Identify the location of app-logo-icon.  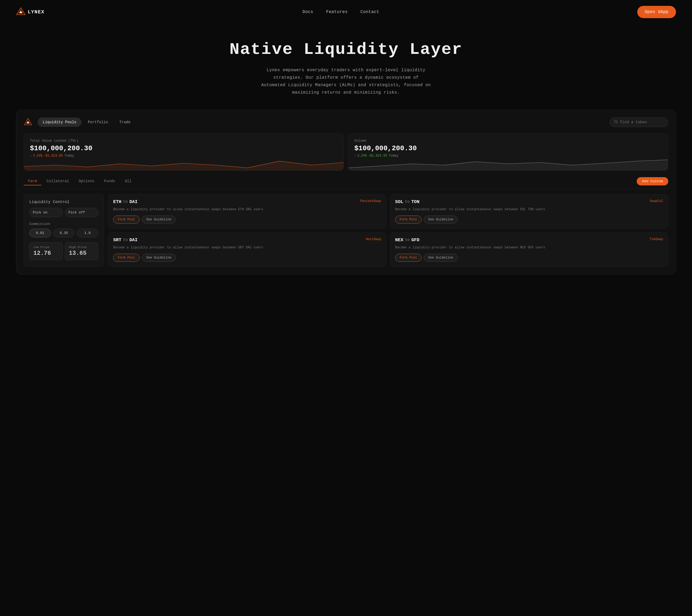
(28, 122).